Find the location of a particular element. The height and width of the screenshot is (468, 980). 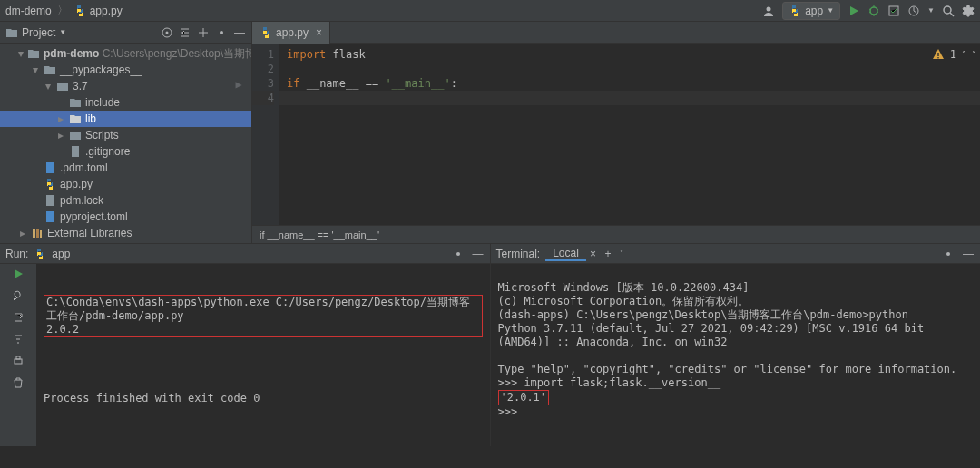

run-gutter is located at coordinates (18, 356).